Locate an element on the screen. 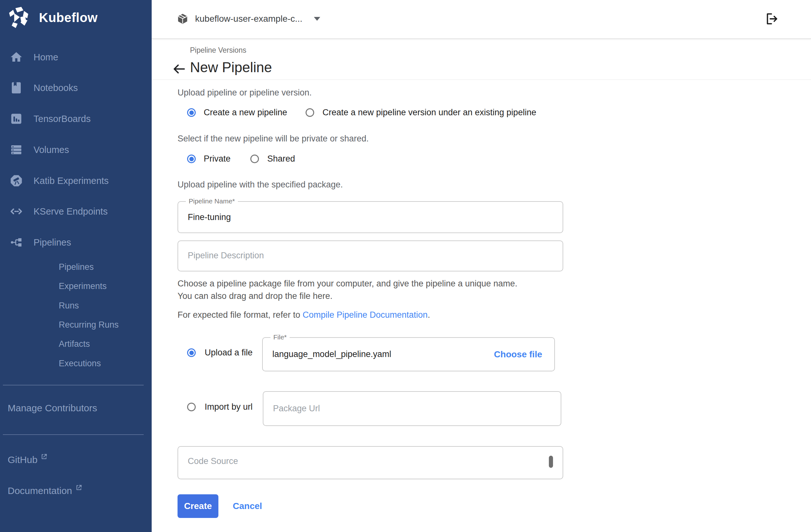 This screenshot has width=811, height=532. code-source-scrollbar-thumb is located at coordinates (551, 462).